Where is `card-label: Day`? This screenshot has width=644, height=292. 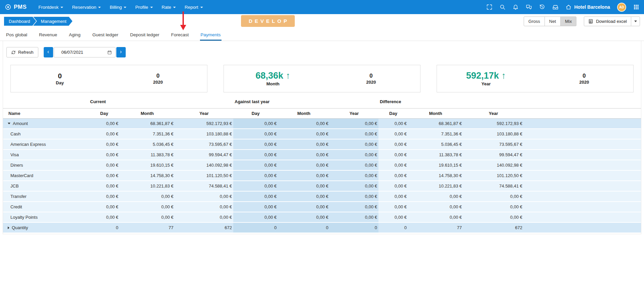
card-label: Day is located at coordinates (60, 83).